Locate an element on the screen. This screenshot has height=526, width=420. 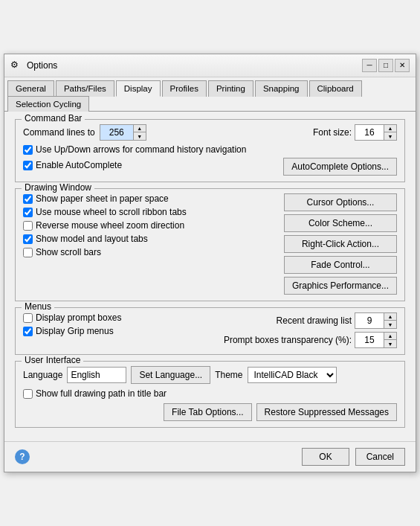
font-size-down: ▼ is located at coordinates (390, 136).